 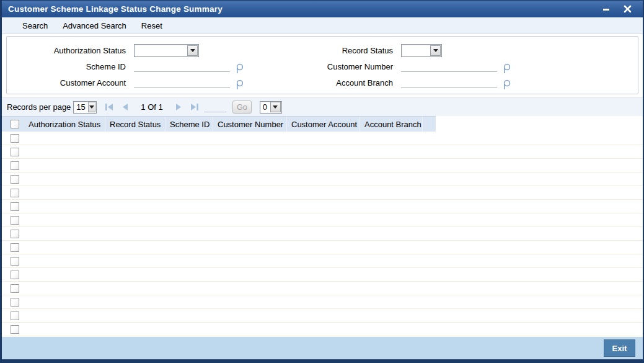 I want to click on reset-action: Reset, so click(x=152, y=26).